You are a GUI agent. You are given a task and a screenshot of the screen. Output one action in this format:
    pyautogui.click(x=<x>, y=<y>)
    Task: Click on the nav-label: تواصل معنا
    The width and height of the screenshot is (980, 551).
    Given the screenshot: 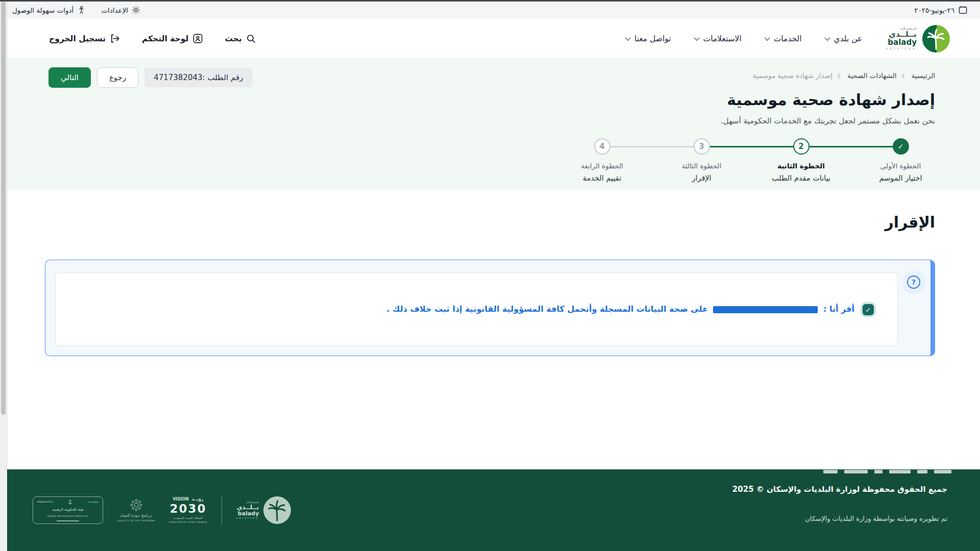 What is the action you would take?
    pyautogui.click(x=653, y=39)
    